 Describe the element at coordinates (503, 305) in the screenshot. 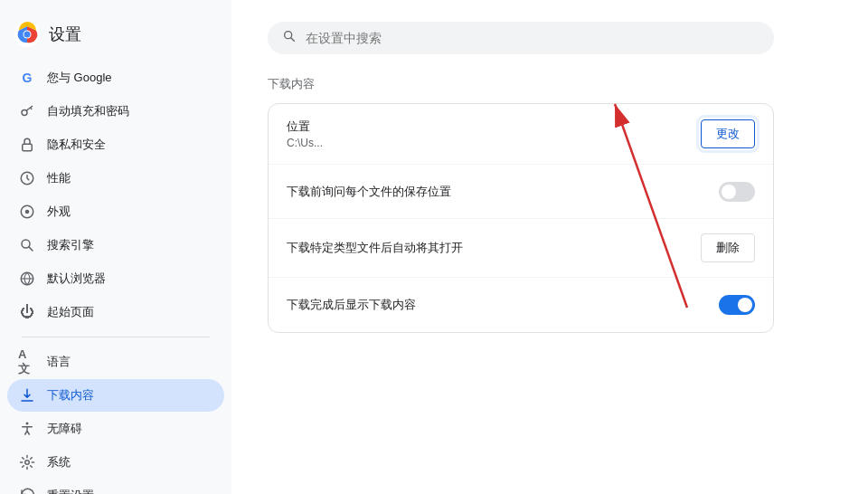

I see `show-downloads-label: 下载完成后显示下载内容` at that location.